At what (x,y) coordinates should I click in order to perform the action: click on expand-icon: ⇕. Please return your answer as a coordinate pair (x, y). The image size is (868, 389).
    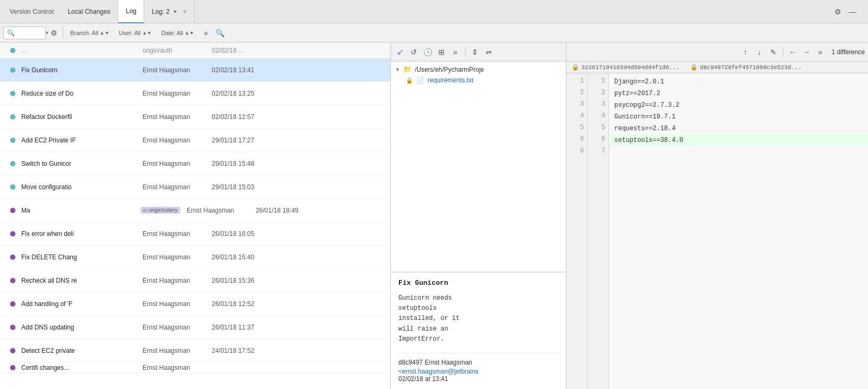
    Looking at the image, I should click on (475, 52).